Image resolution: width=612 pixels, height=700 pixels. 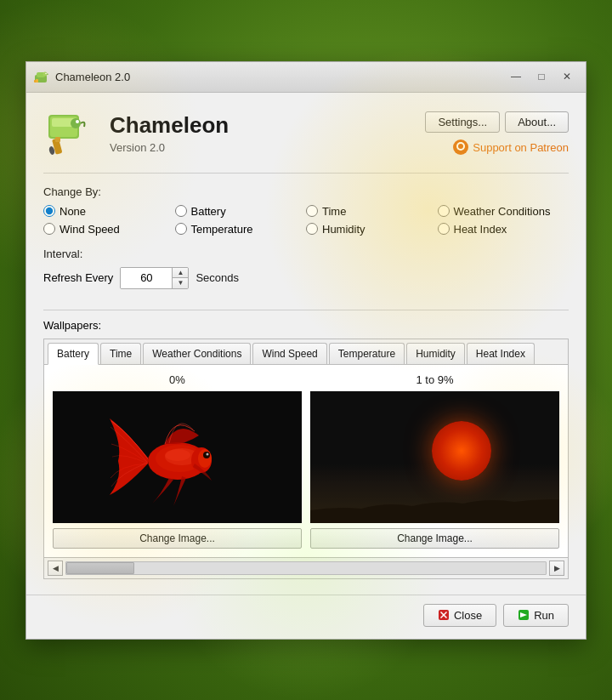 I want to click on minimize-button: —, so click(x=516, y=77).